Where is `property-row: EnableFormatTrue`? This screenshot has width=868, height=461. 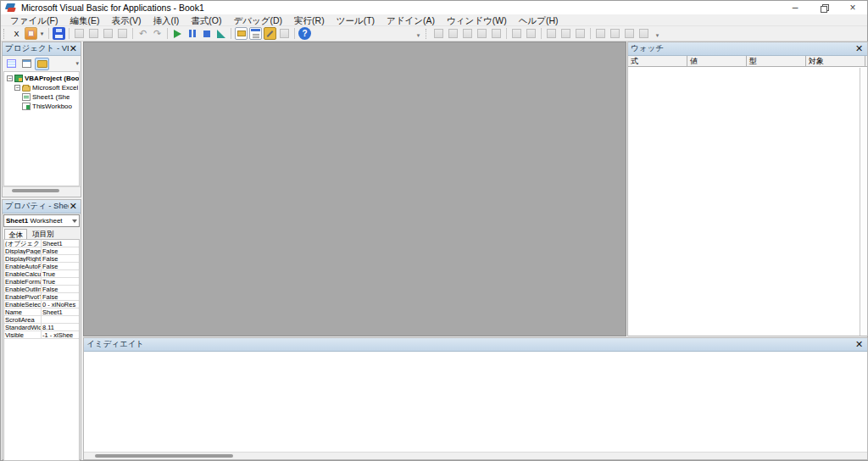 property-row: EnableFormatTrue is located at coordinates (42, 281).